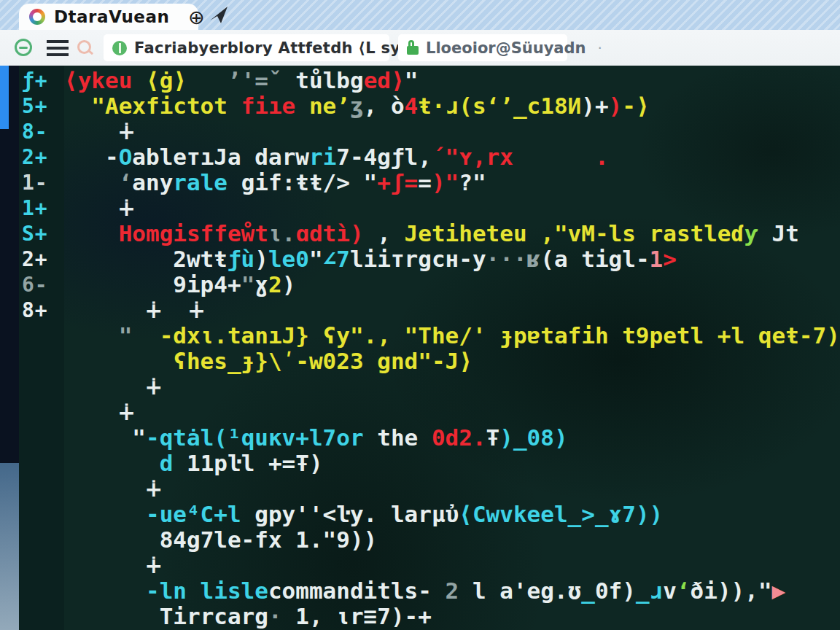  Describe the element at coordinates (42, 311) in the screenshot. I see `gutter-marker: 8+` at that location.